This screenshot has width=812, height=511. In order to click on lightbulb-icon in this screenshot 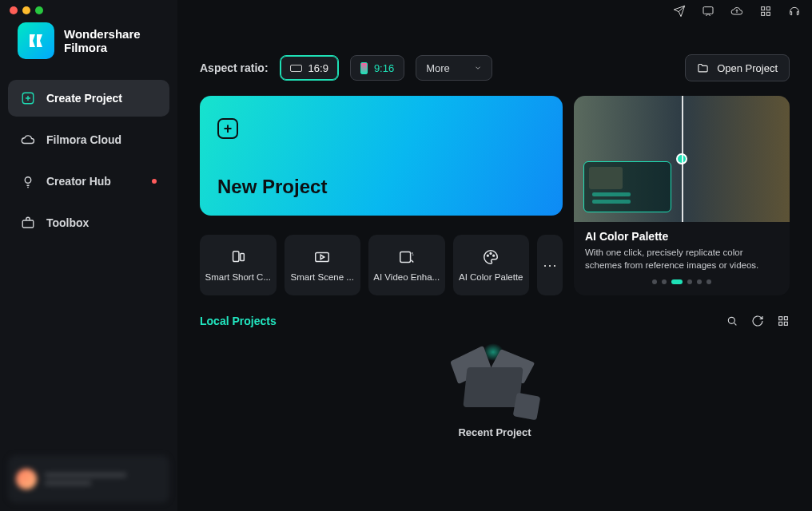, I will do `click(28, 181)`.